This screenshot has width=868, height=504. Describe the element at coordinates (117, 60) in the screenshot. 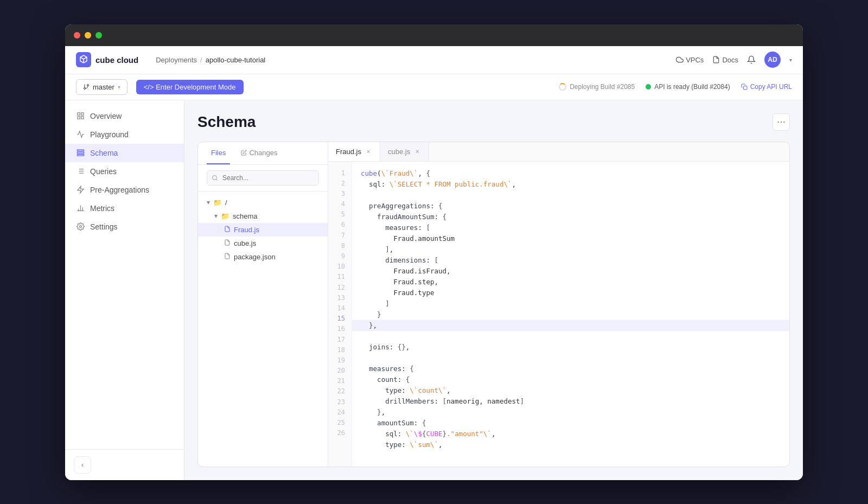

I see `logo-text: cube cloud` at that location.